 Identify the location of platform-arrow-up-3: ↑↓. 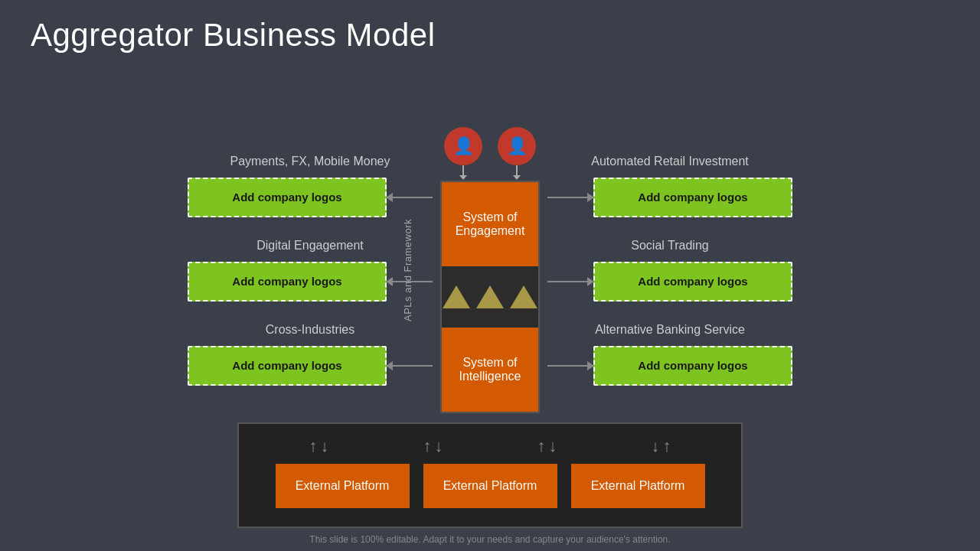
(547, 446).